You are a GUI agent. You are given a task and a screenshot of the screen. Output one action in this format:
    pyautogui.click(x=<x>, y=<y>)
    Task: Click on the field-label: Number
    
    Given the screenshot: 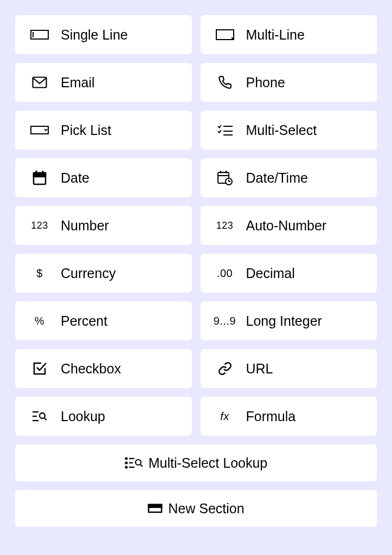 What is the action you would take?
    pyautogui.click(x=85, y=225)
    